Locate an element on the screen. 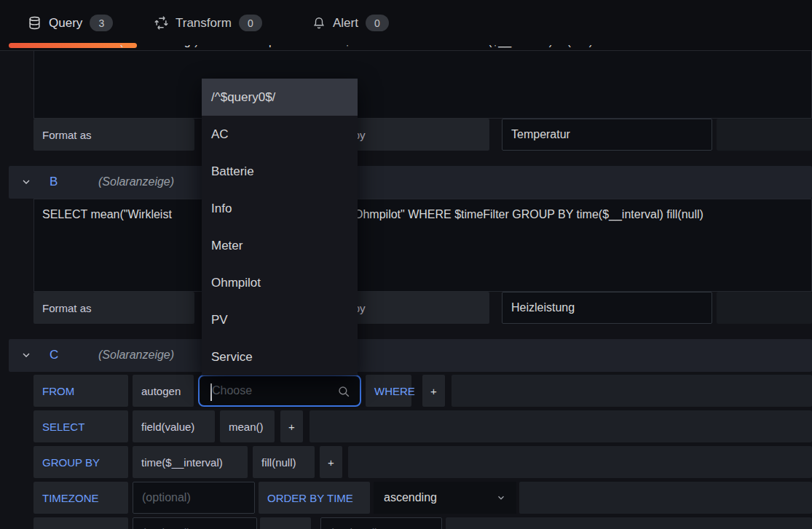 The image size is (812, 529). retention-policy-autogen: autogen is located at coordinates (163, 391).